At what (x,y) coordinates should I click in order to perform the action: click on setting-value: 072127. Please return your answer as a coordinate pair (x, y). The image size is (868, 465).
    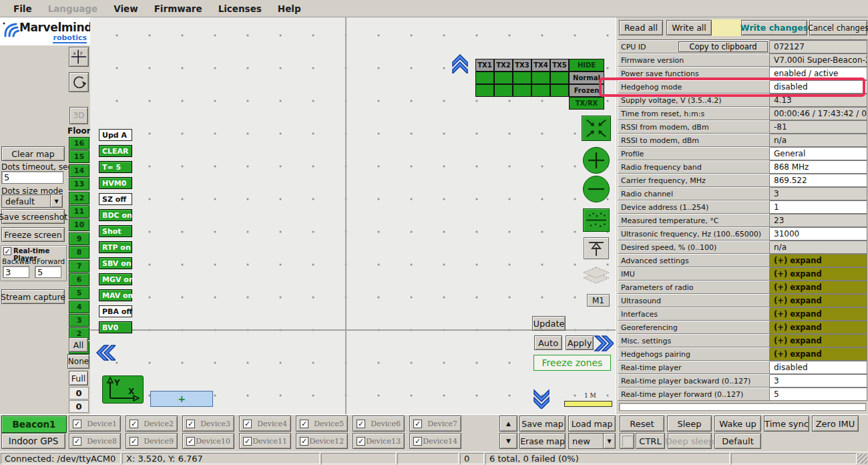
    Looking at the image, I should click on (819, 47).